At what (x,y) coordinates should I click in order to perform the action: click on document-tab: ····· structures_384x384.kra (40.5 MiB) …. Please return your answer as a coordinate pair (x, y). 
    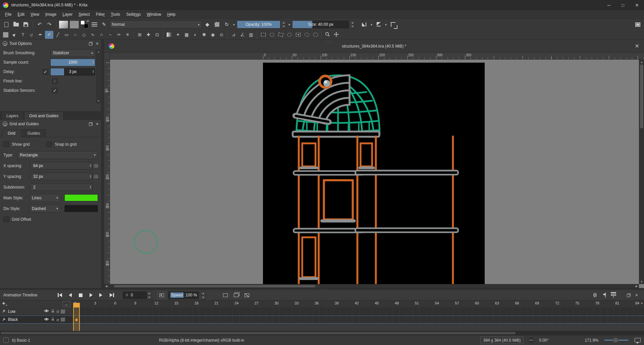
    Looking at the image, I should click on (374, 46).